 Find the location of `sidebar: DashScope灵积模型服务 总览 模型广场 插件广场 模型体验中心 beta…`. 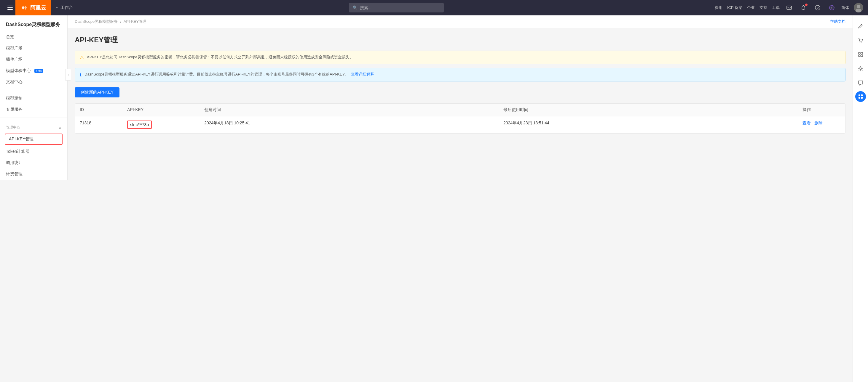

sidebar: DashScope灵积模型服务 总览 模型广场 插件广场 模型体验中心 beta… is located at coordinates (34, 98).